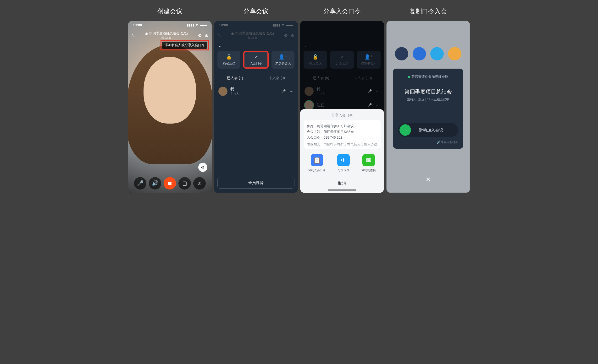 This screenshot has height=364, width=598. I want to click on cancel-button: 取消, so click(342, 182).